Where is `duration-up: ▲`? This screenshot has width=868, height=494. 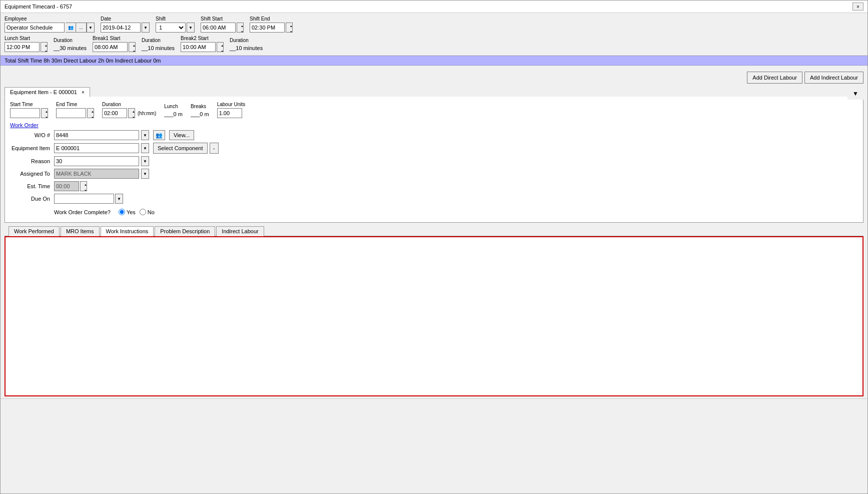
duration-up: ▲ is located at coordinates (132, 112).